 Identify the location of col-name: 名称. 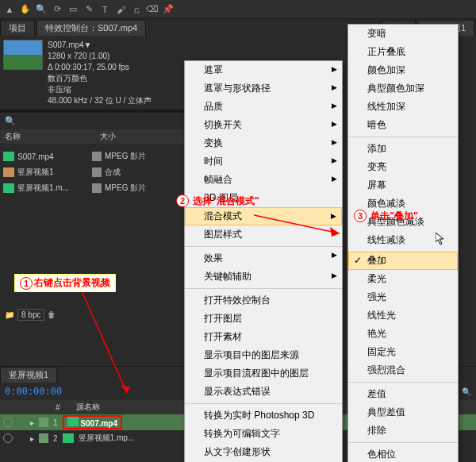
(48, 137).